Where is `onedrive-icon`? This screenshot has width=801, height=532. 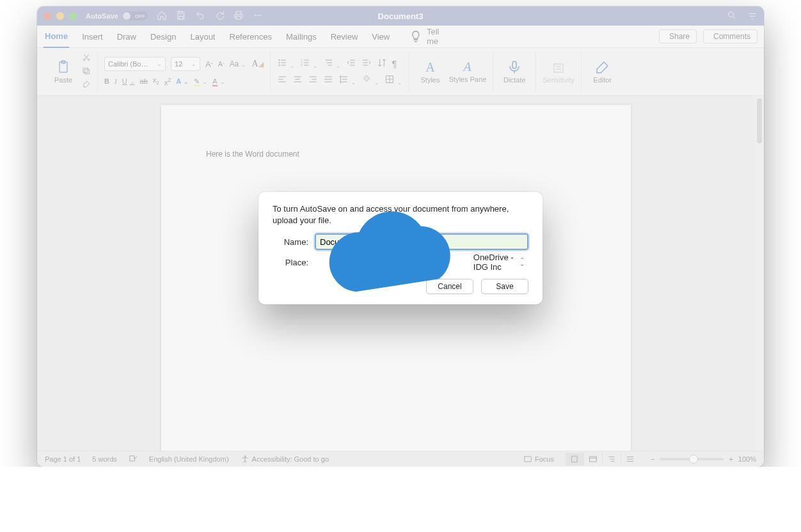 onedrive-icon is located at coordinates (393, 262).